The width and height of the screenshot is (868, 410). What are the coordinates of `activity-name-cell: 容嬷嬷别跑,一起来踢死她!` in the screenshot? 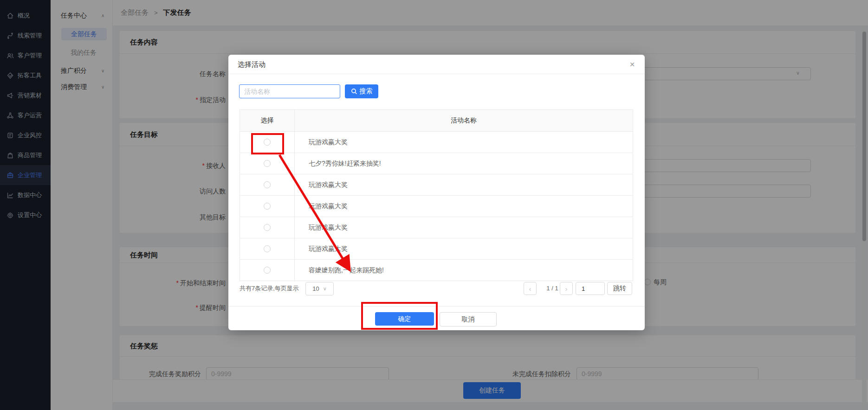 It's located at (464, 270).